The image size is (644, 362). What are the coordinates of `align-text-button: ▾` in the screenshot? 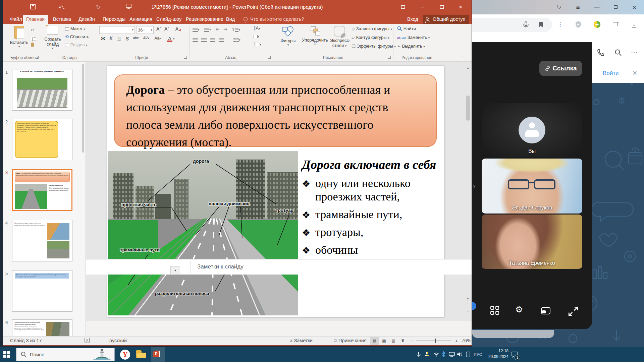 It's located at (256, 36).